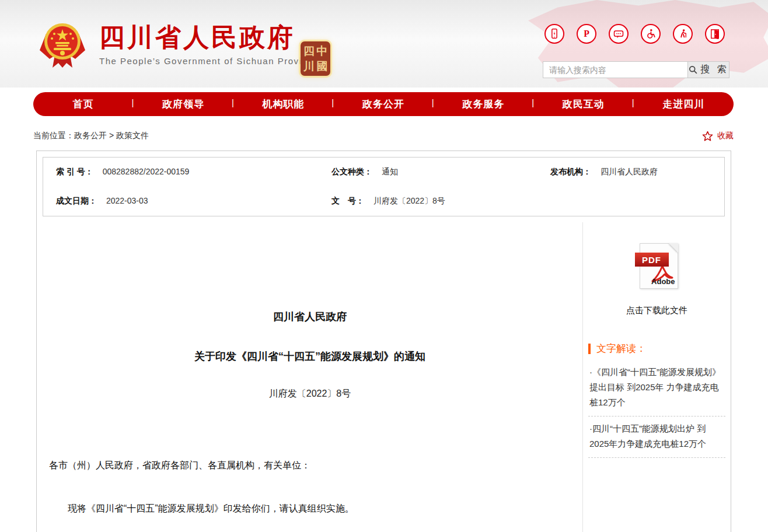 The image size is (768, 532). What do you see at coordinates (657, 310) in the screenshot?
I see `download-file-link: 点击下载此文件` at bounding box center [657, 310].